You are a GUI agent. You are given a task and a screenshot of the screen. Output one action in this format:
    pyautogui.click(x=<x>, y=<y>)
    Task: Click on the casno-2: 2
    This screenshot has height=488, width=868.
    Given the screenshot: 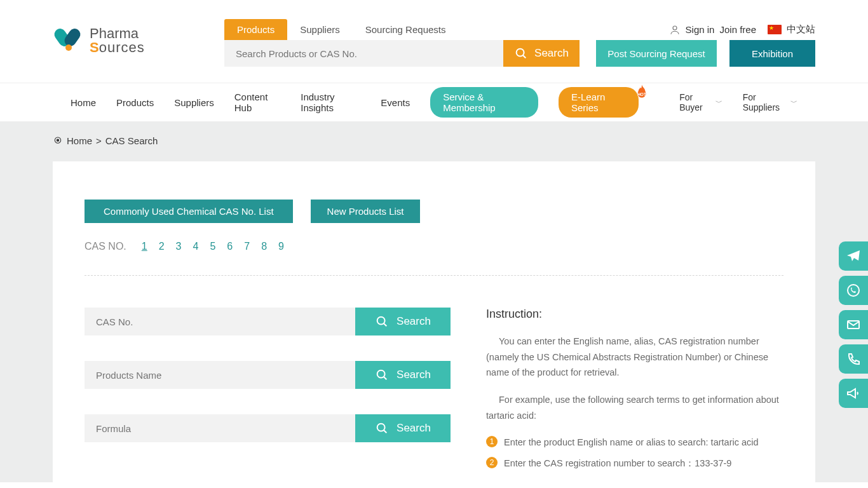 What is the action you would take?
    pyautogui.click(x=161, y=247)
    